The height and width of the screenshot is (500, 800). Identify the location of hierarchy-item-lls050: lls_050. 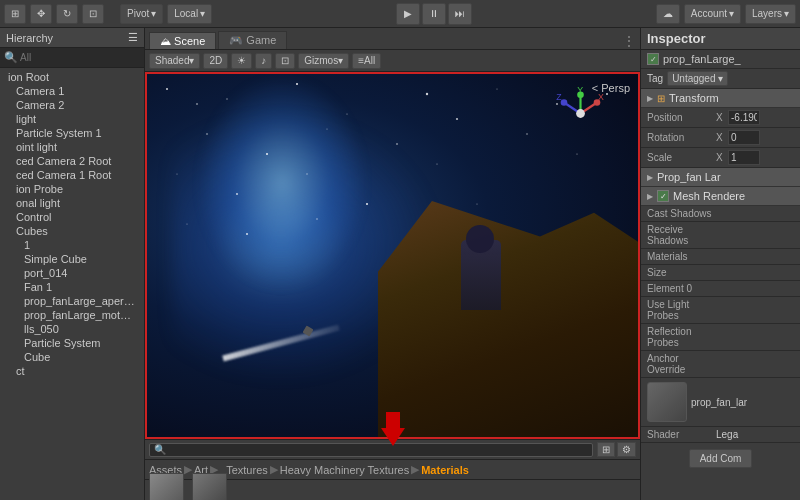
(72, 329).